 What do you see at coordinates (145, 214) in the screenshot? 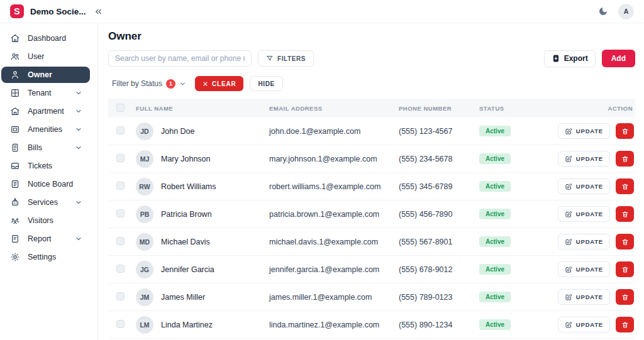
I see `row-avatar: PB` at bounding box center [145, 214].